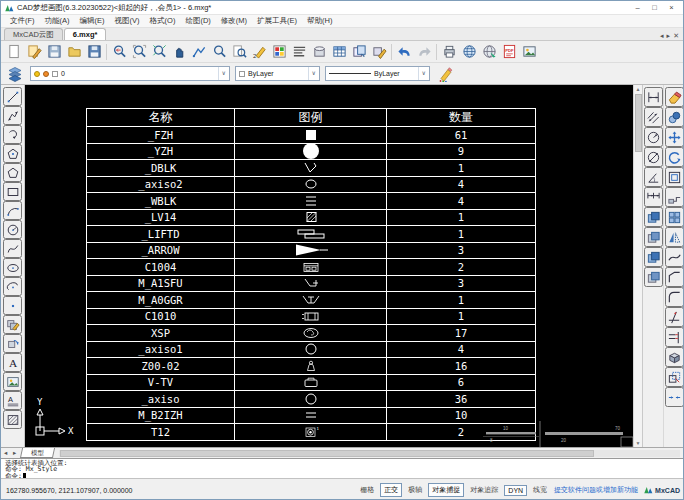 This screenshot has width=684, height=500. I want to click on zoom-previous-button, so click(119, 52).